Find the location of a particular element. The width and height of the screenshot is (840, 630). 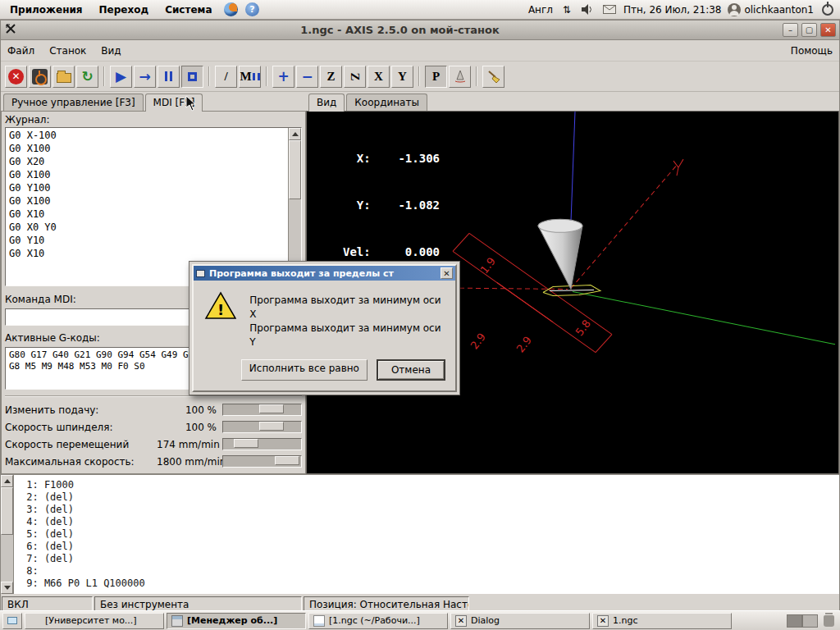

history-entry: G0 Y10 is located at coordinates (147, 241).